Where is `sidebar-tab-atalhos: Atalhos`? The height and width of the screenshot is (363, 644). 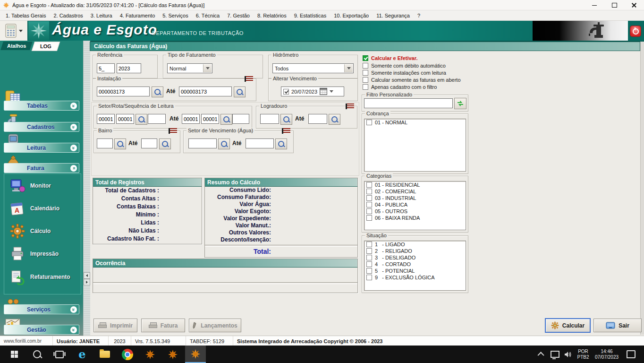 sidebar-tab-atalhos: Atalhos is located at coordinates (17, 46).